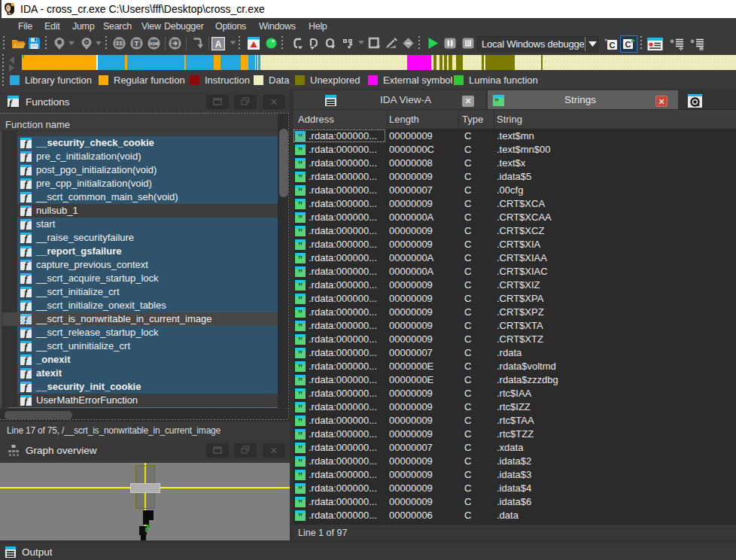 This screenshot has width=736, height=560. What do you see at coordinates (137, 44) in the screenshot?
I see `svg-text: T` at bounding box center [137, 44].